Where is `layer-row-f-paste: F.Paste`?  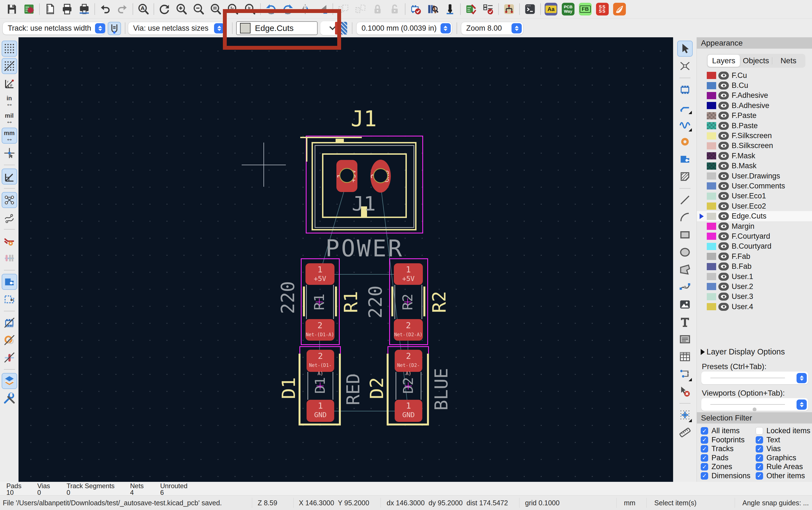
layer-row-f-paste: F.Paste is located at coordinates (754, 116).